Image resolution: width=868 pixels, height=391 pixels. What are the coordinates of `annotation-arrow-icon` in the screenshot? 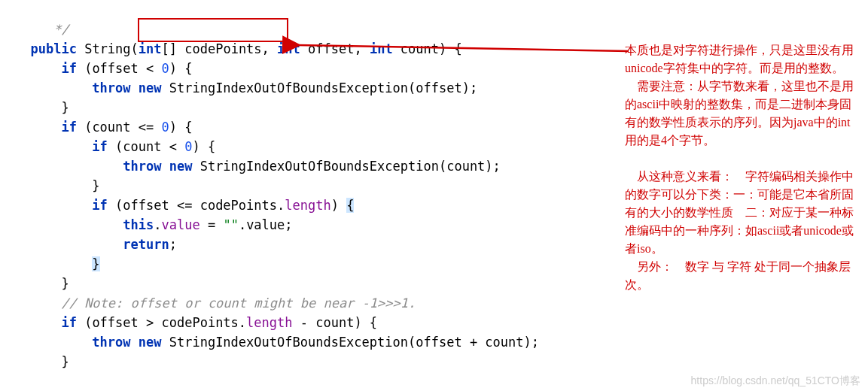 It's located at (463, 44).